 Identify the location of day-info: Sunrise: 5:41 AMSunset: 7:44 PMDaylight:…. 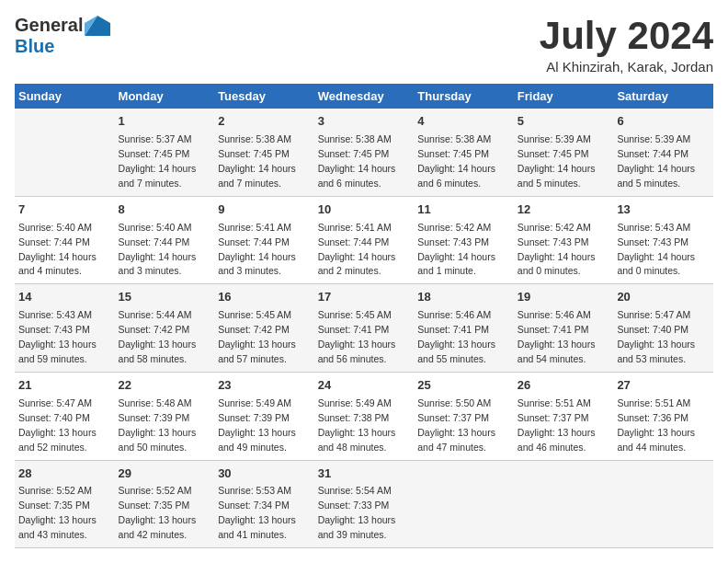
(357, 249).